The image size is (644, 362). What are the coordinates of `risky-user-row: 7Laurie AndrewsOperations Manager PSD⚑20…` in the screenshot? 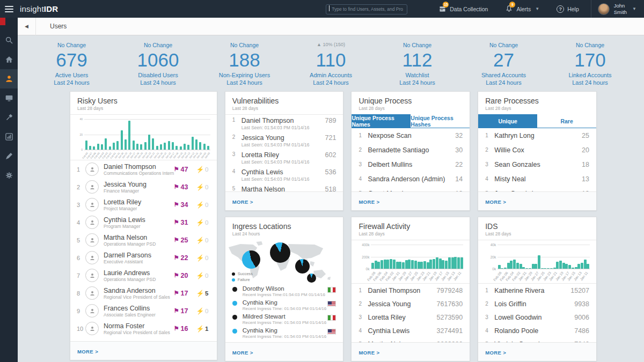 It's located at (144, 276).